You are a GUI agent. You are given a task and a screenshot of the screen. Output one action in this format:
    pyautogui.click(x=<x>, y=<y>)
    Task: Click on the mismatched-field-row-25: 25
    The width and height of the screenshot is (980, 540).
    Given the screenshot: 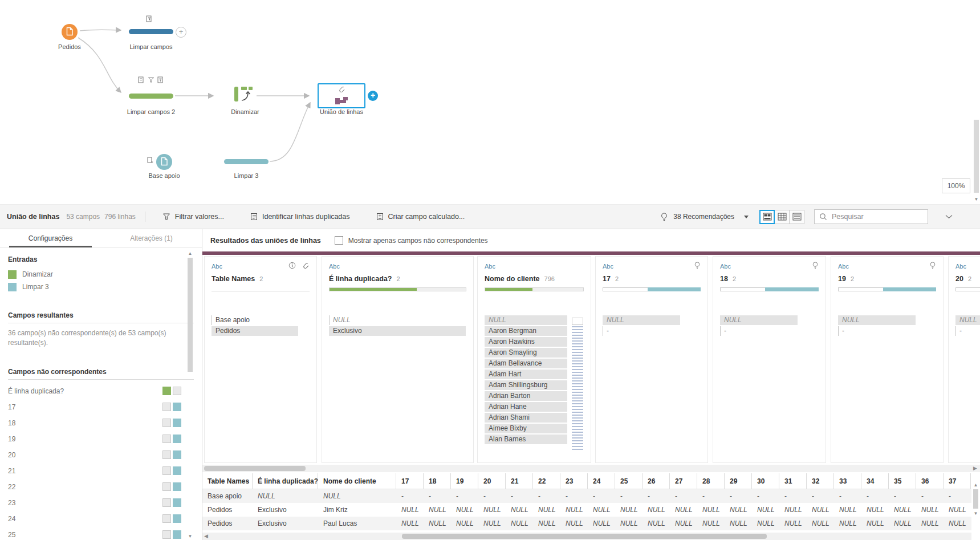 What is the action you would take?
    pyautogui.click(x=101, y=534)
    